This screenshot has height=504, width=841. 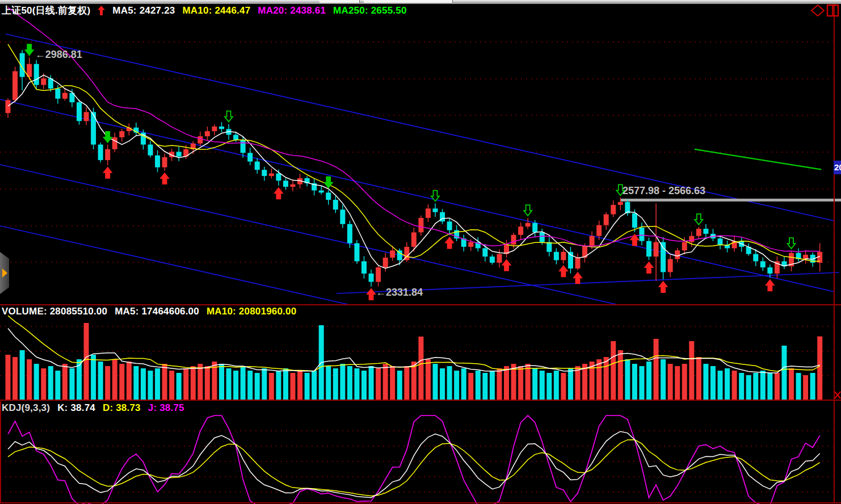 I want to click on main-pane-header: 上证50(日线.前复权) MA5: 2427.23 MA10: 2446.47 …, so click(x=204, y=10).